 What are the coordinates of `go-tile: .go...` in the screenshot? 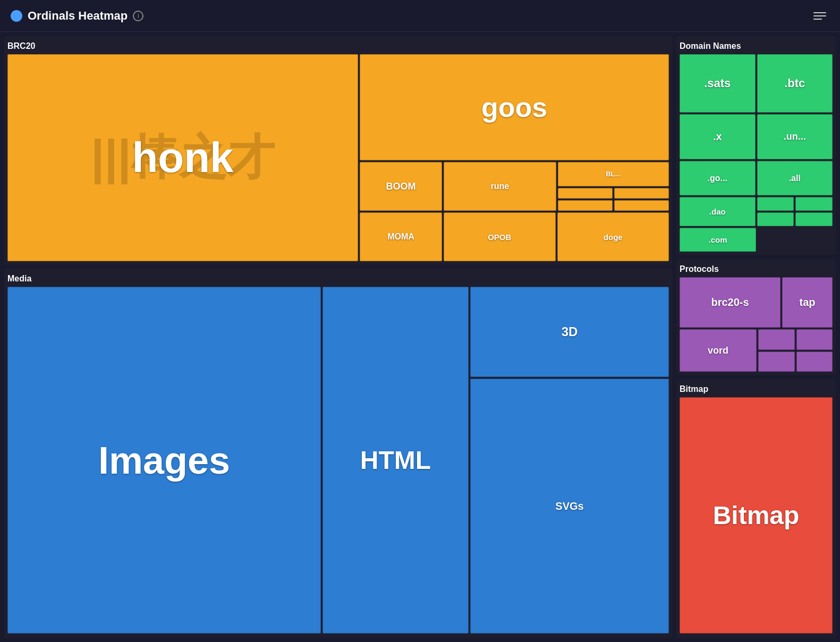 It's located at (717, 178).